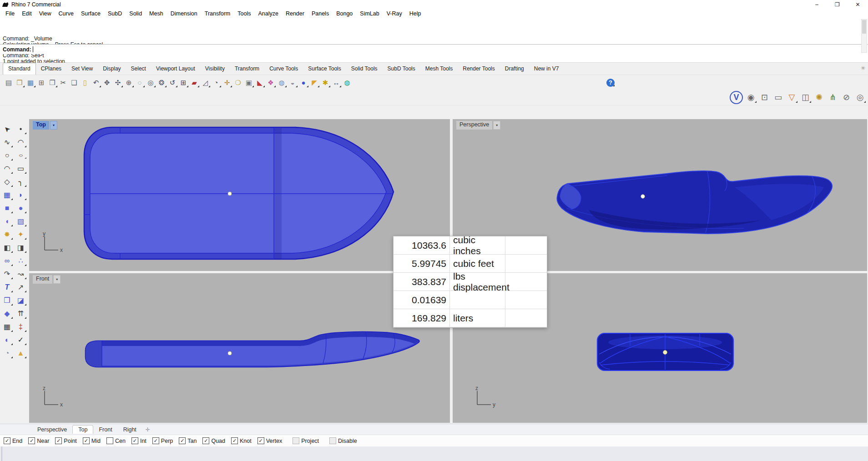  What do you see at coordinates (479, 69) in the screenshot?
I see `toolbar-tab: Render Tools` at bounding box center [479, 69].